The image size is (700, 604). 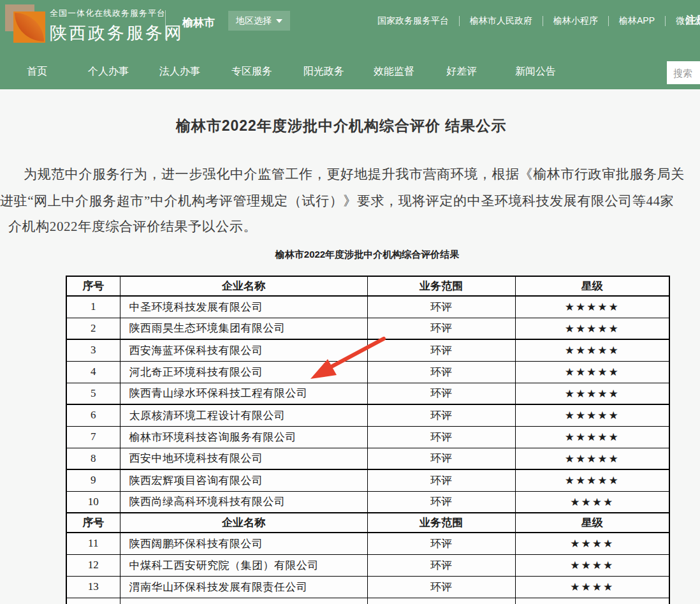 I want to click on cell-no: 12, so click(x=93, y=565).